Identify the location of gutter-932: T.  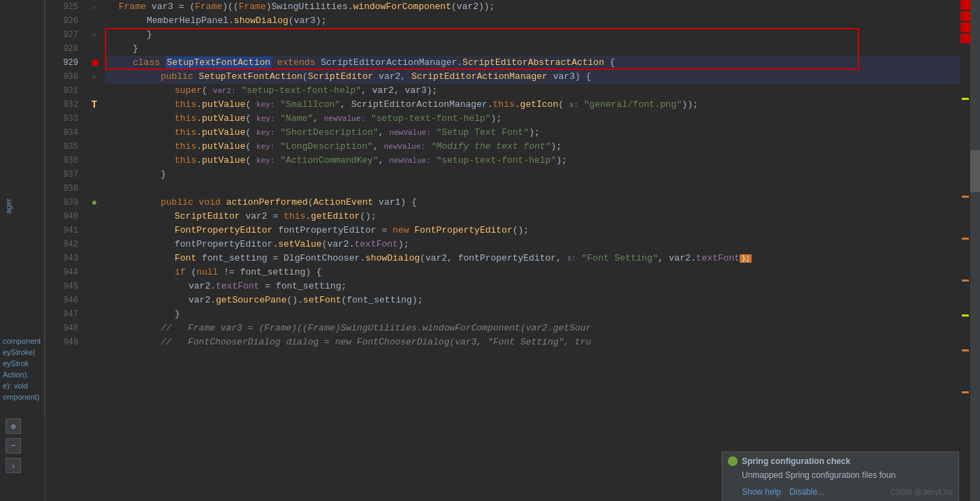
(94, 105).